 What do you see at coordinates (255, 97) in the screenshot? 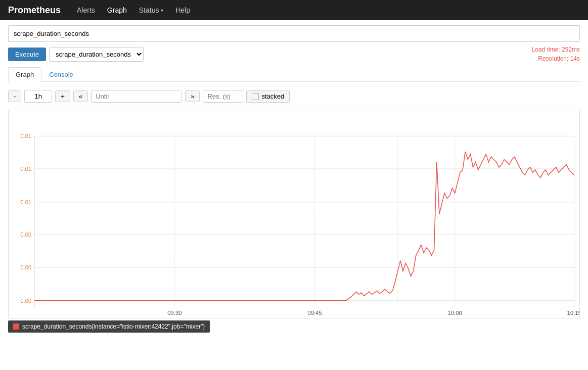
I see `stacked-checkbox-icon` at bounding box center [255, 97].